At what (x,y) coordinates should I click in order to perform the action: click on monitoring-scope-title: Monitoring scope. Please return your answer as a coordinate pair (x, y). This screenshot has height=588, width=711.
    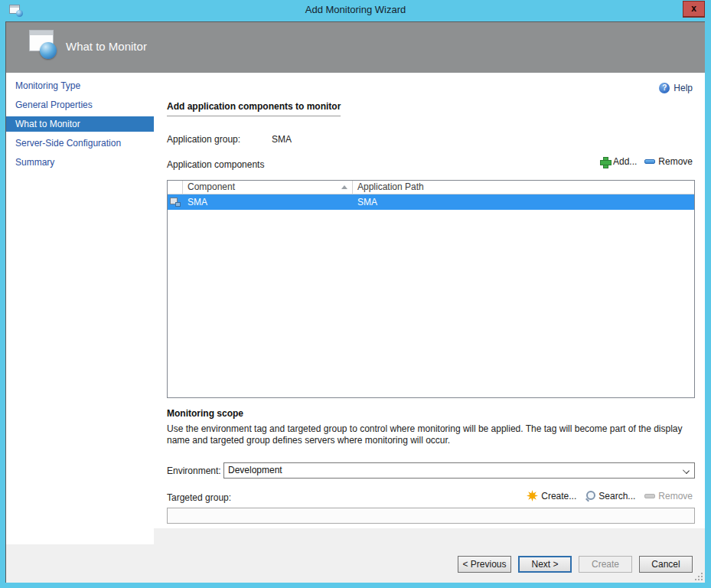
    Looking at the image, I should click on (205, 413).